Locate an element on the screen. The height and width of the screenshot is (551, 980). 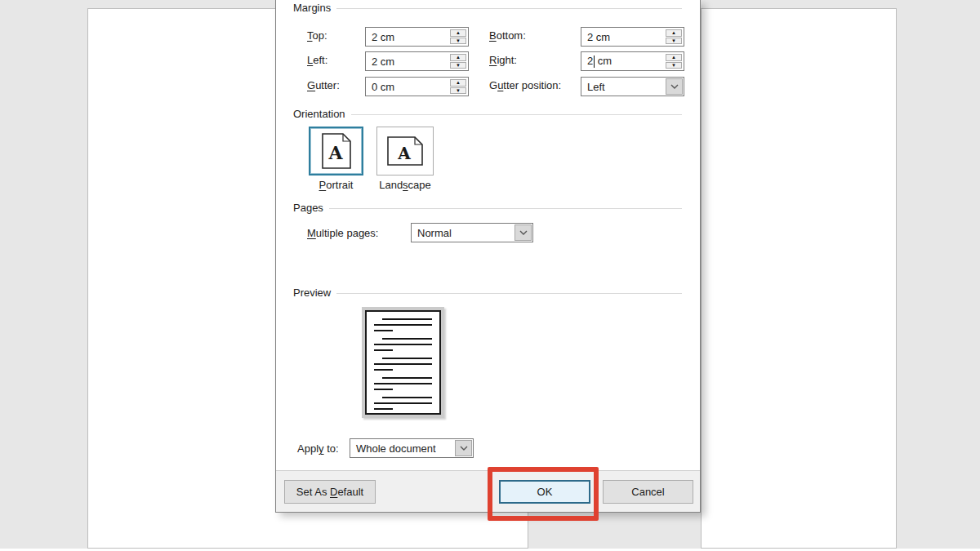
landscape-label: Landscape is located at coordinates (405, 184).